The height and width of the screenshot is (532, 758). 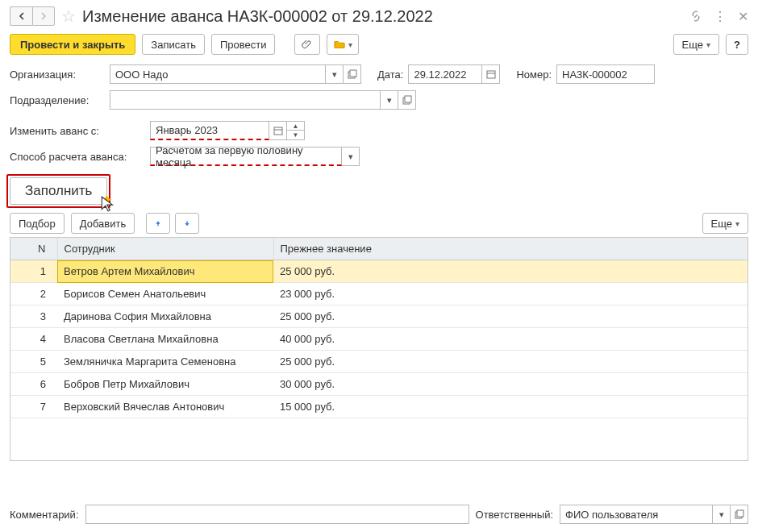 What do you see at coordinates (165, 317) in the screenshot?
I see `cell-employee: Даринова София Михайловна` at bounding box center [165, 317].